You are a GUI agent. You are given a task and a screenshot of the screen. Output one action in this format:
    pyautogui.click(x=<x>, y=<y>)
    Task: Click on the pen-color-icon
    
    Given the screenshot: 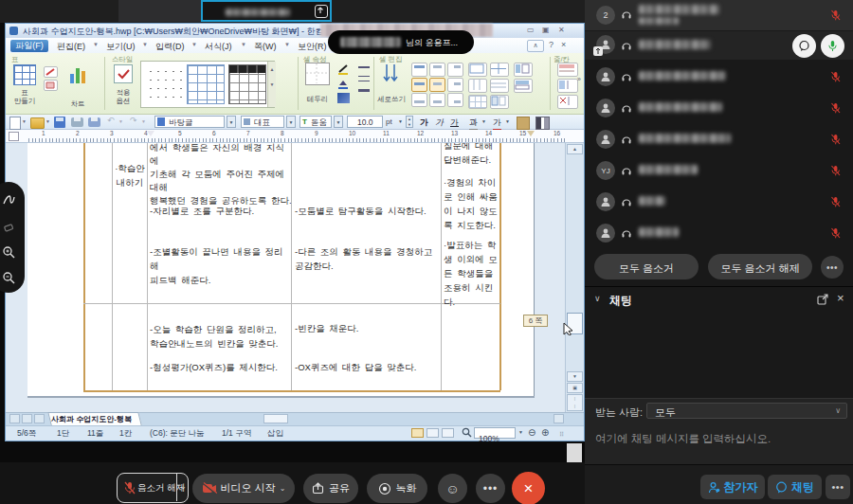 What is the action you would take?
    pyautogui.click(x=343, y=83)
    